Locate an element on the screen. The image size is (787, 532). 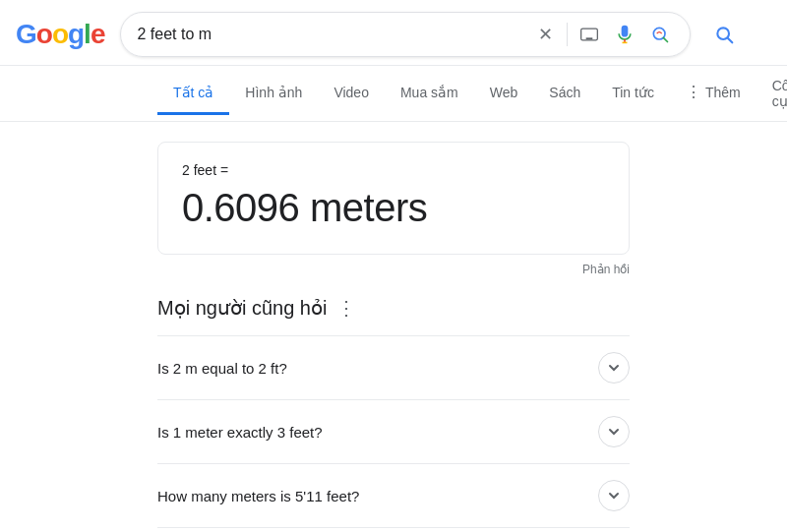
three-dots-icon: ⋮ is located at coordinates (694, 92).